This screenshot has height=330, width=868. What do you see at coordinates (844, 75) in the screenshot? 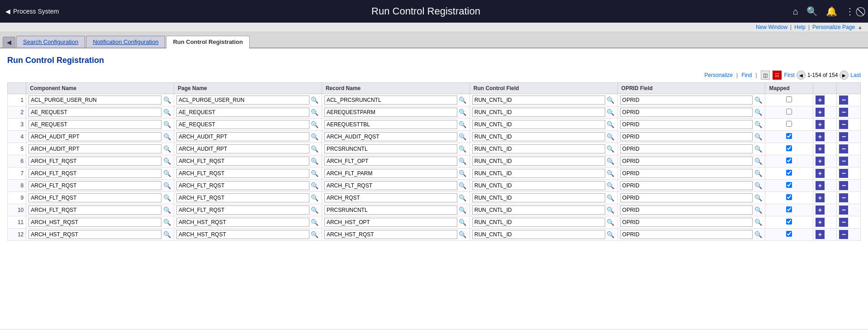
I see `next-btn: ▶` at bounding box center [844, 75].